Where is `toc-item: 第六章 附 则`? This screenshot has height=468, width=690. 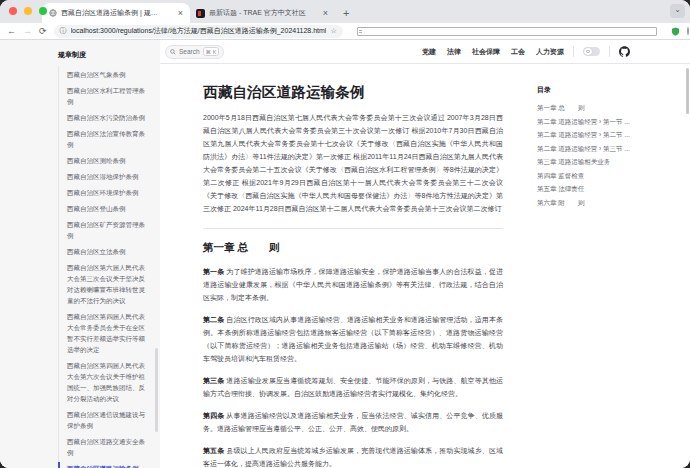
toc-item: 第六章 附 则 is located at coordinates (600, 203).